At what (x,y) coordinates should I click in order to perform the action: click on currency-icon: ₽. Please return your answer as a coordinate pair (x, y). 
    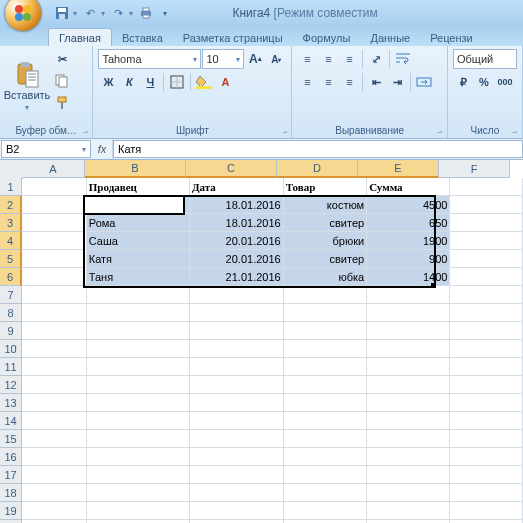
    Looking at the image, I should click on (463, 82).